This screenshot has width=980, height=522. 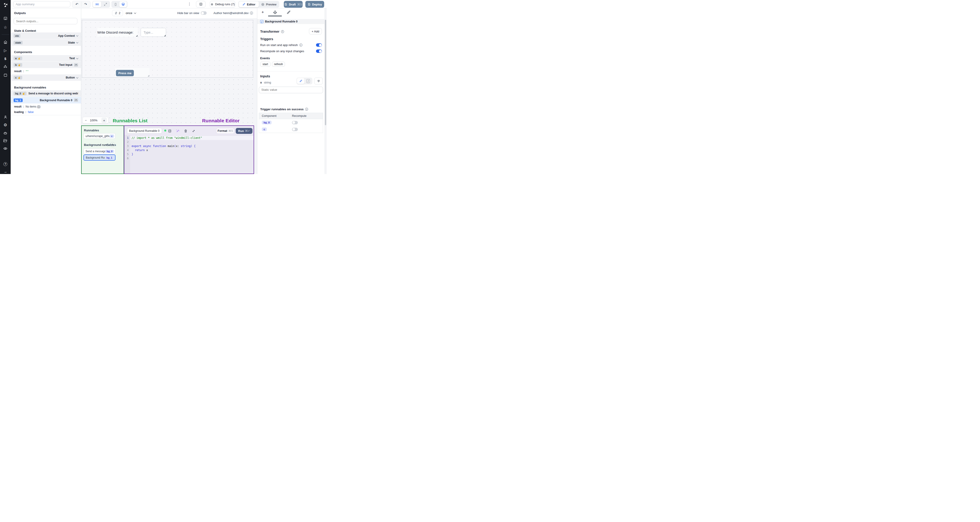 I want to click on static-value-textarea, so click(x=291, y=90).